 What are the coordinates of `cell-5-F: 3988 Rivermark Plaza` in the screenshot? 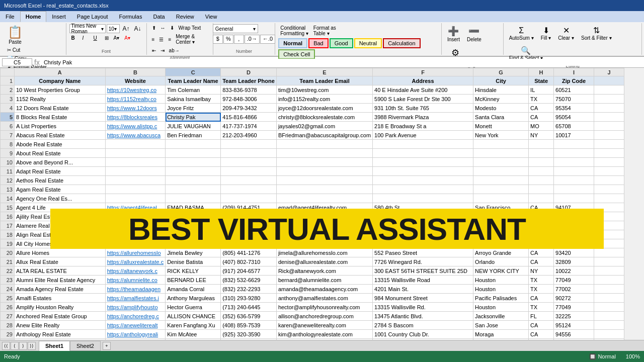 It's located at (423, 117).